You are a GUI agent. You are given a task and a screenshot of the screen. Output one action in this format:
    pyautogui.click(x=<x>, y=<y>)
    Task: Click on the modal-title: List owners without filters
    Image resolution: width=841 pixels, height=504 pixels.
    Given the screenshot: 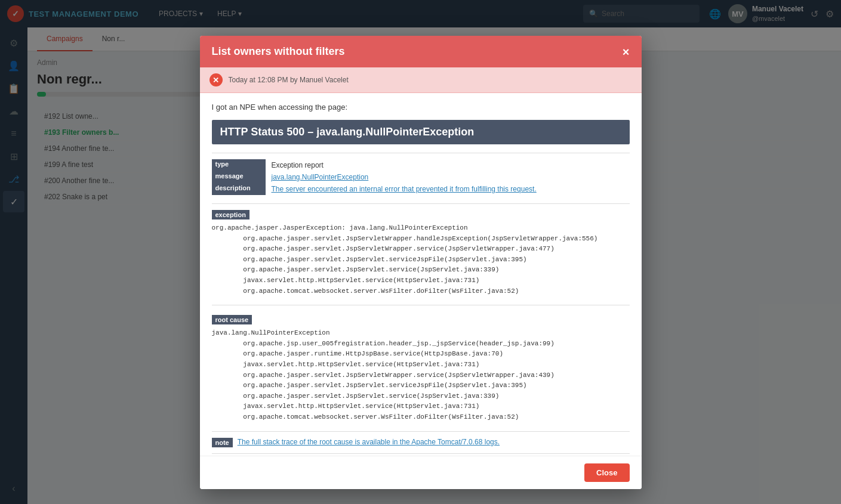 What is the action you would take?
    pyautogui.click(x=278, y=51)
    